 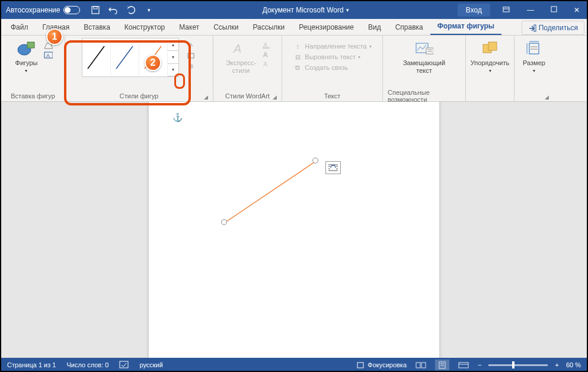 I want to click on zoom-level: 60 %, so click(x=574, y=365).